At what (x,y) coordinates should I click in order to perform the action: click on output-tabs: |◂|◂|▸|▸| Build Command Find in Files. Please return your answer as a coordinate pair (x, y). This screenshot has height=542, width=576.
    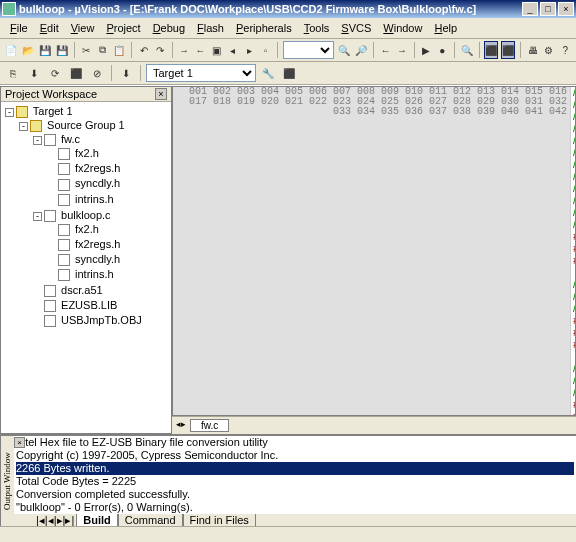
    Looking at the image, I should click on (295, 520).